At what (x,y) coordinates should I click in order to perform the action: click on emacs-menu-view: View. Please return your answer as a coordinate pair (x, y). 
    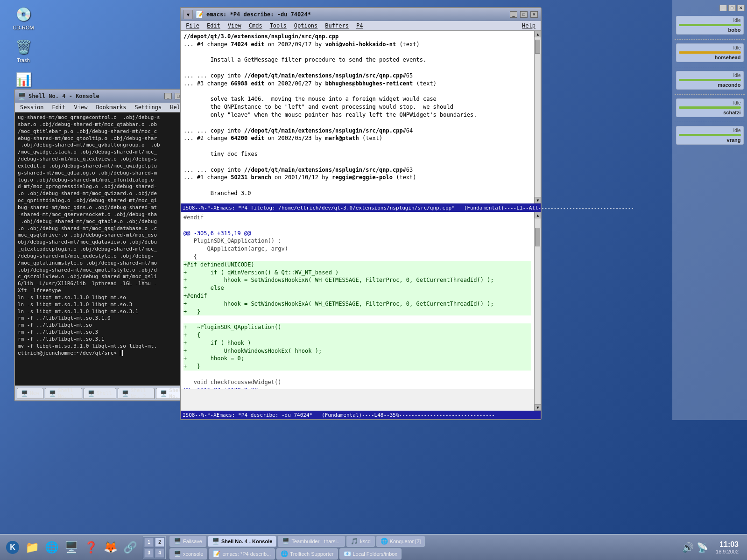
    Looking at the image, I should click on (234, 26).